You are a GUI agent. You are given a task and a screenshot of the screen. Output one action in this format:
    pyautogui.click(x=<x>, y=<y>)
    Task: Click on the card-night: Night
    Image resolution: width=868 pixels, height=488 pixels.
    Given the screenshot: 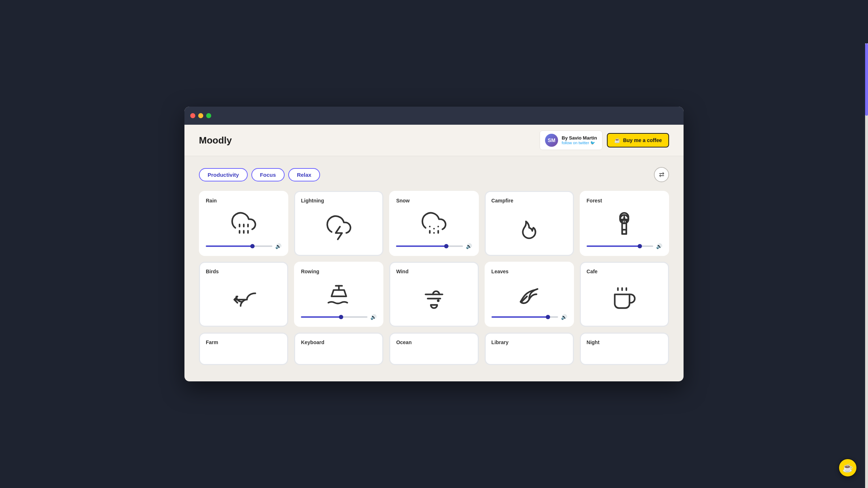 What is the action you would take?
    pyautogui.click(x=624, y=349)
    